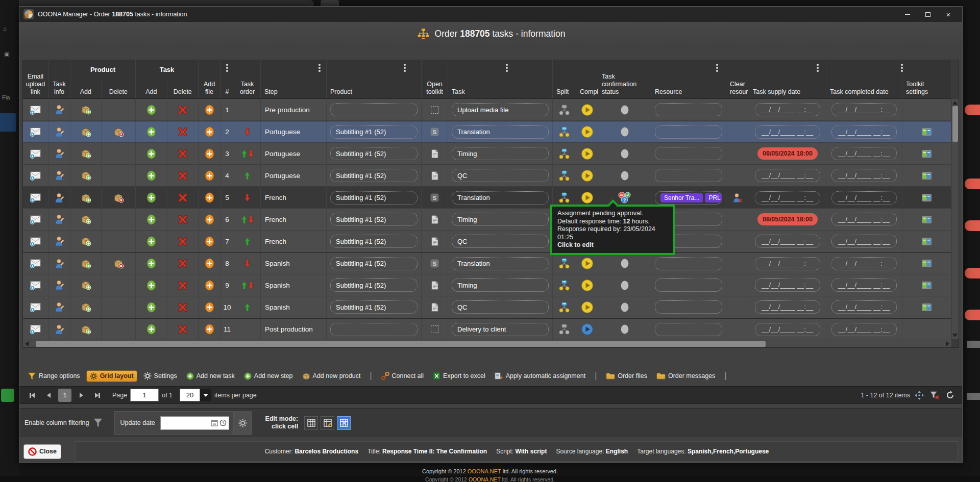 The height and width of the screenshot is (482, 980). Describe the element at coordinates (209, 219) in the screenshot. I see `cell-add-file` at that location.